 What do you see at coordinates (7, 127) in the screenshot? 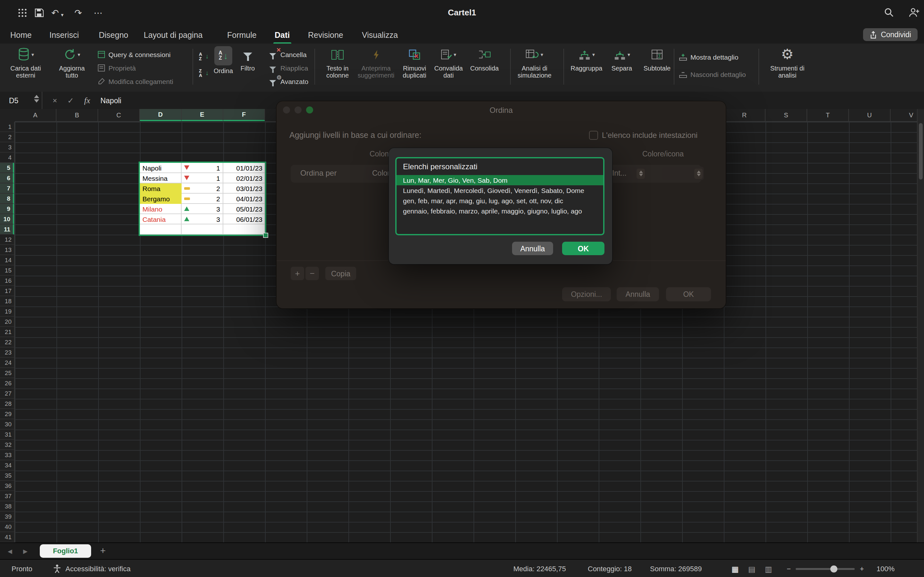
I see `row-header-1: 1` at bounding box center [7, 127].